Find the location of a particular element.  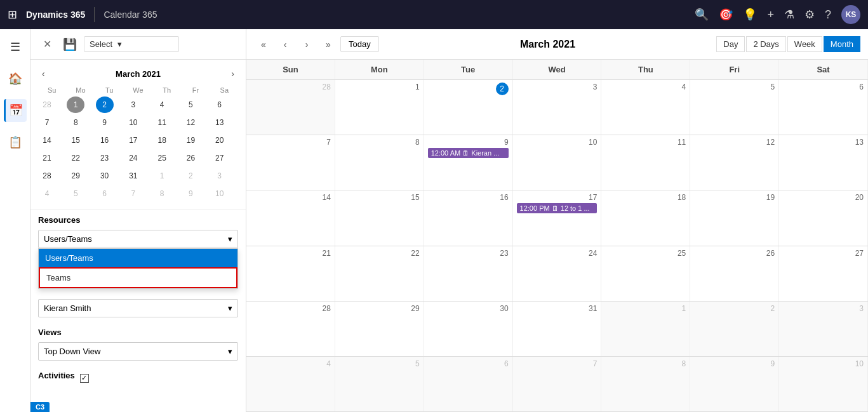

cal-day-6: 6 is located at coordinates (824, 107).